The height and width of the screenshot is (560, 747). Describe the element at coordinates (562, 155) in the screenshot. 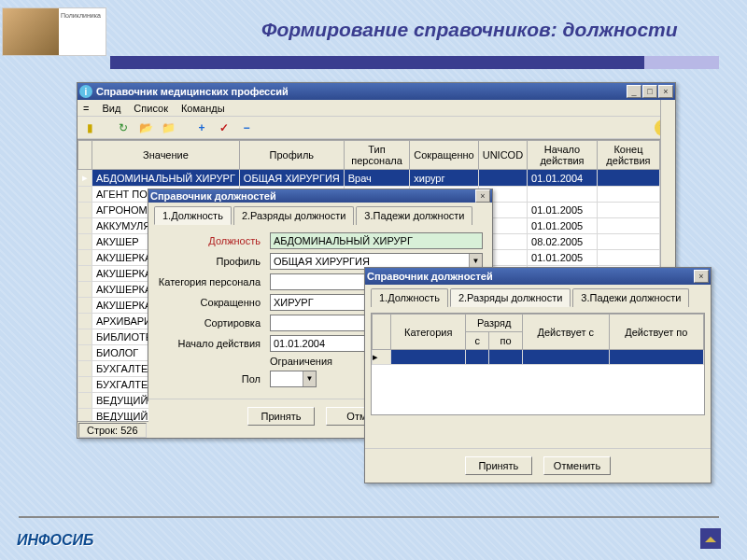

I see `col-header: Начало действия` at that location.